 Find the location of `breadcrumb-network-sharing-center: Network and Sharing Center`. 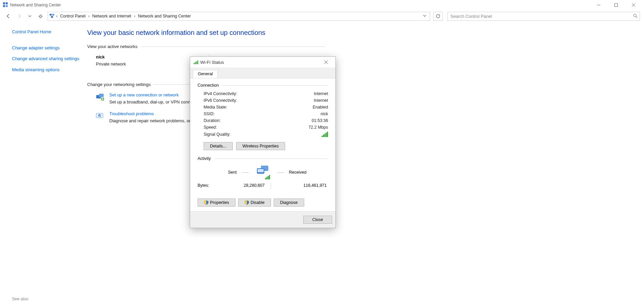

breadcrumb-network-sharing-center: Network and Sharing Center is located at coordinates (164, 16).